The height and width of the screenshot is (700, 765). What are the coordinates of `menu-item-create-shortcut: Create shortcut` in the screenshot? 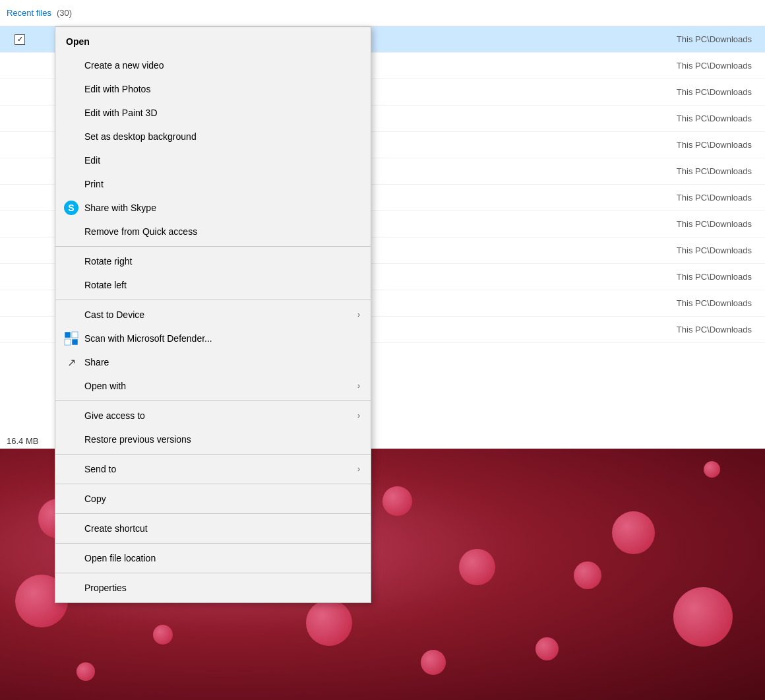 It's located at (213, 528).